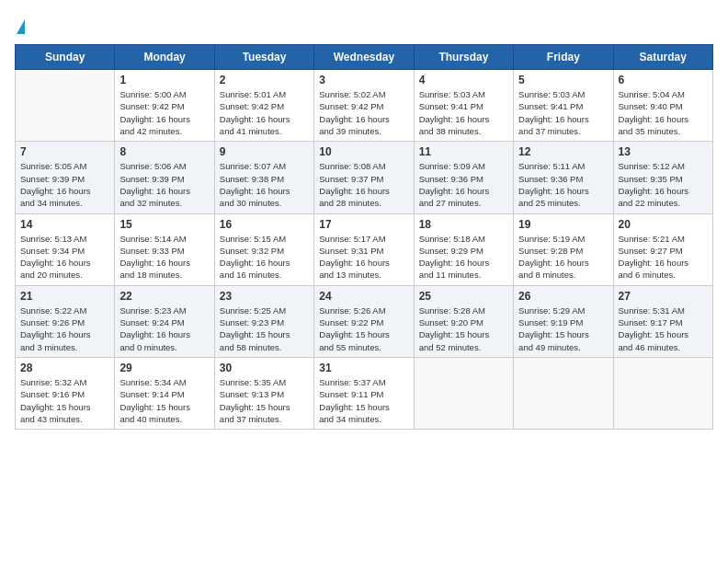 This screenshot has height=563, width=728. Describe the element at coordinates (165, 178) in the screenshot. I see `calendar-cell: 8Sunrise: 5:06 AMSunset: 9:39 PMDaylight…` at that location.